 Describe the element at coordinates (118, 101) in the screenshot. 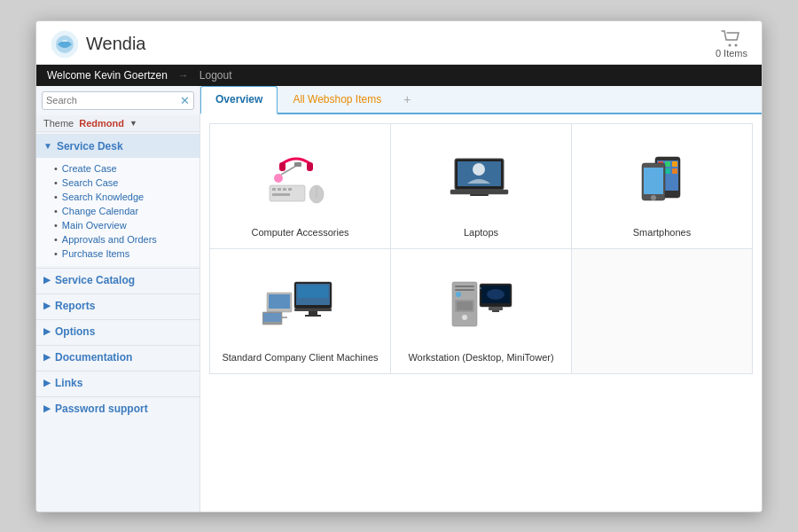

I see `search-bar: ✕` at that location.